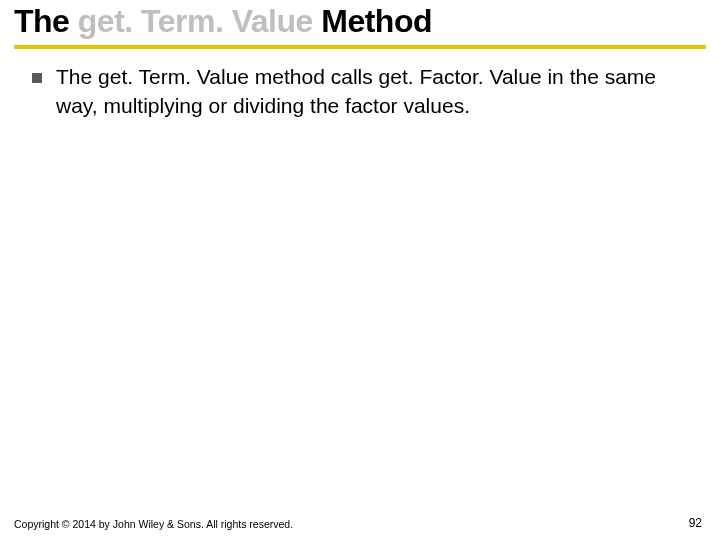 The height and width of the screenshot is (540, 720). Describe the element at coordinates (176, 76) in the screenshot. I see `bullet-seg-2: get. Term. Value` at that location.